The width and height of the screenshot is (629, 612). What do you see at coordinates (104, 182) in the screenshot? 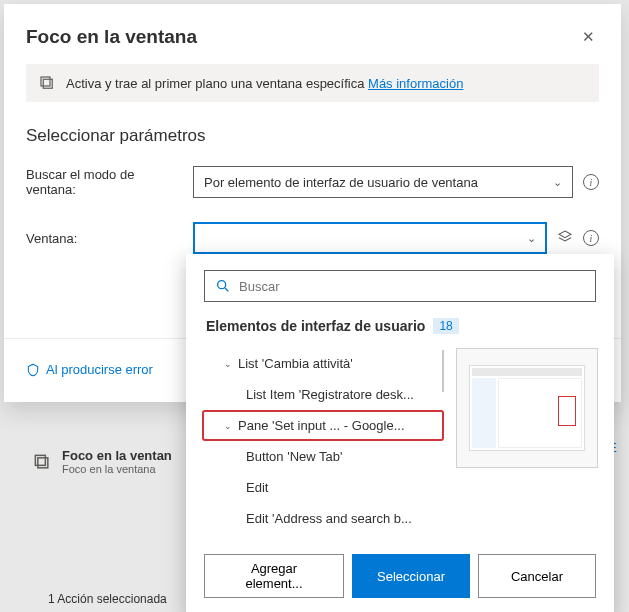
I see `find-mode-label: Buscar el modo de ventana:` at bounding box center [104, 182].